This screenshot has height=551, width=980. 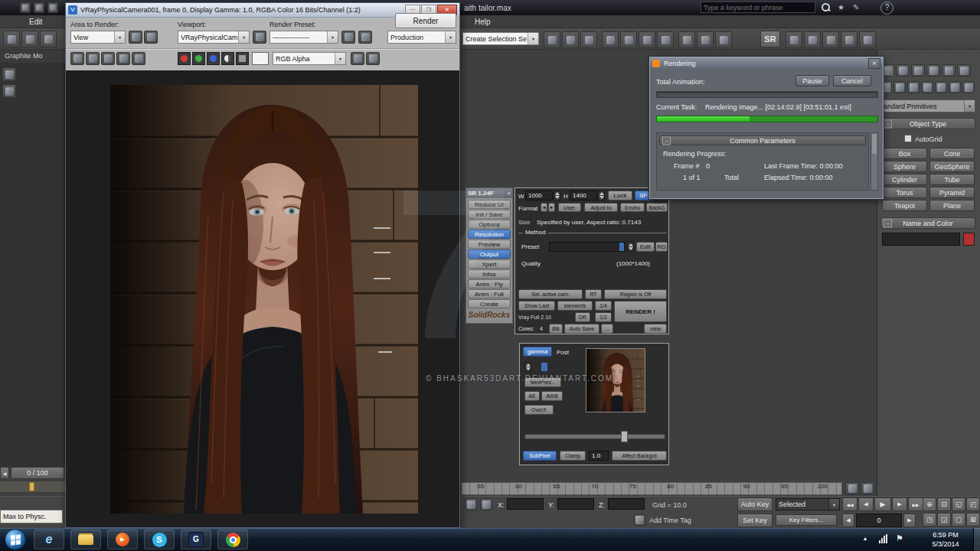 I want to click on activeshade-icon, so click(x=812, y=40).